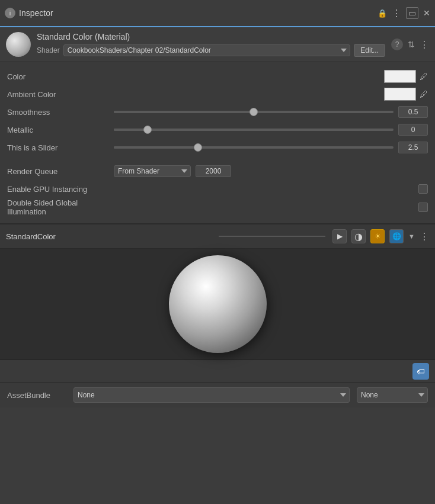  What do you see at coordinates (254, 147) in the screenshot?
I see `custom-slider-track` at bounding box center [254, 147].